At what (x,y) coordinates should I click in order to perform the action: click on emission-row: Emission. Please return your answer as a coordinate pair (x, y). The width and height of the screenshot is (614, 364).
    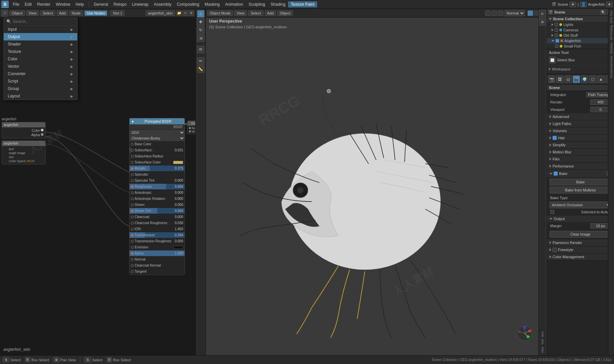
    Looking at the image, I should click on (157, 247).